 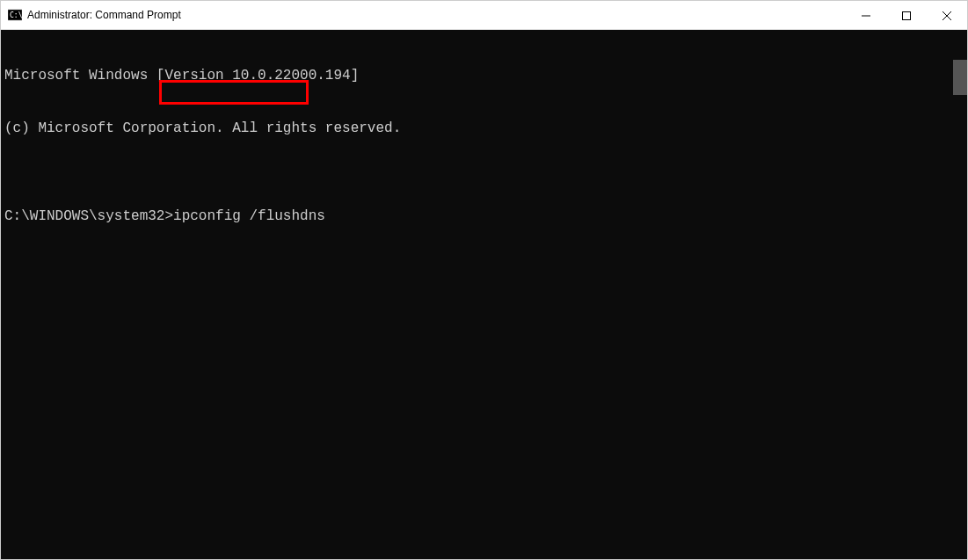 I want to click on minimize-button, so click(x=866, y=16).